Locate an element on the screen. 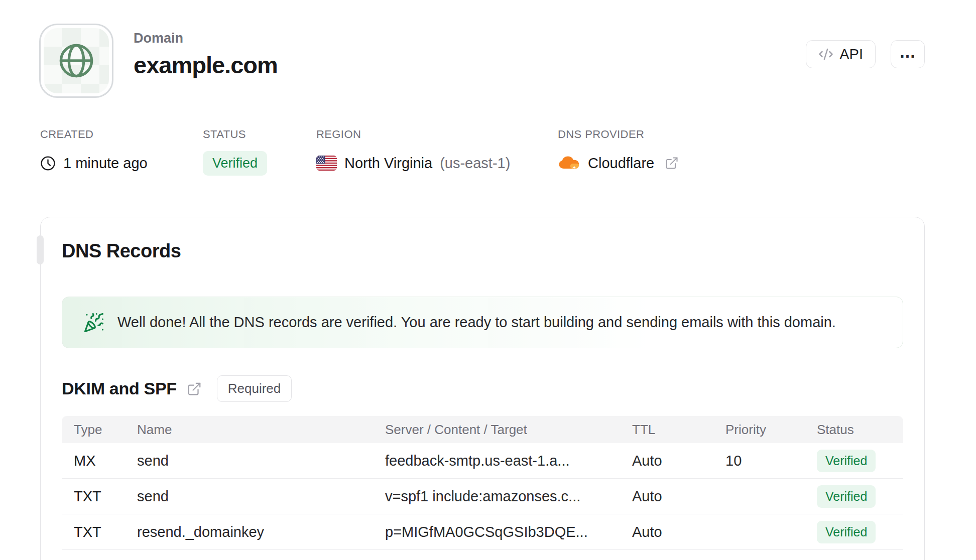 The image size is (976, 560). header-actions: API ... is located at coordinates (866, 46).